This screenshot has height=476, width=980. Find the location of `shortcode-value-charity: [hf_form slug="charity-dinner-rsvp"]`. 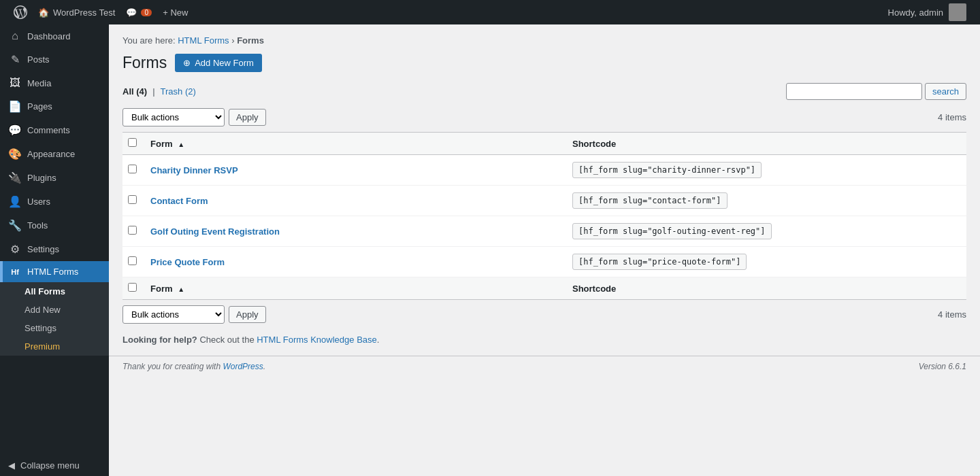

shortcode-value-charity: [hf_form slug="charity-dinner-rsvp"] is located at coordinates (667, 170).